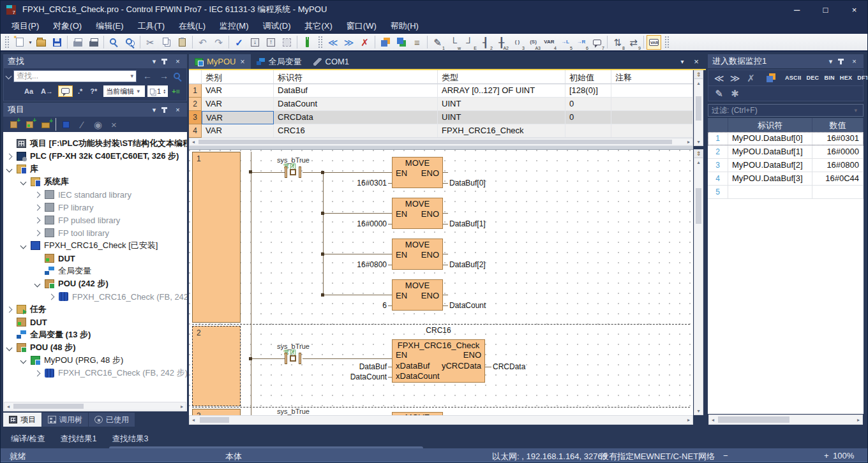  What do you see at coordinates (89, 246) in the screenshot?
I see `tree-fpxh-crc16-check-lib: FPXH_CRC16_Check [已安装]` at bounding box center [89, 246].